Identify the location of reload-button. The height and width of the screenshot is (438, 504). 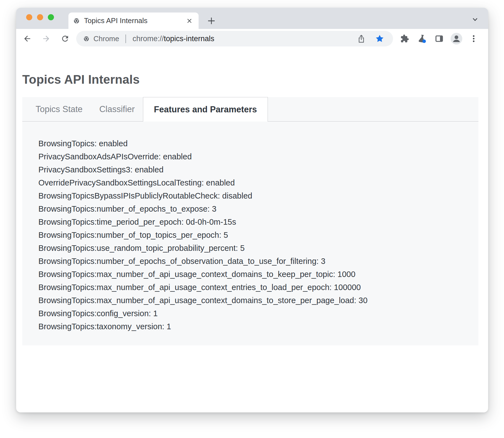
(65, 39).